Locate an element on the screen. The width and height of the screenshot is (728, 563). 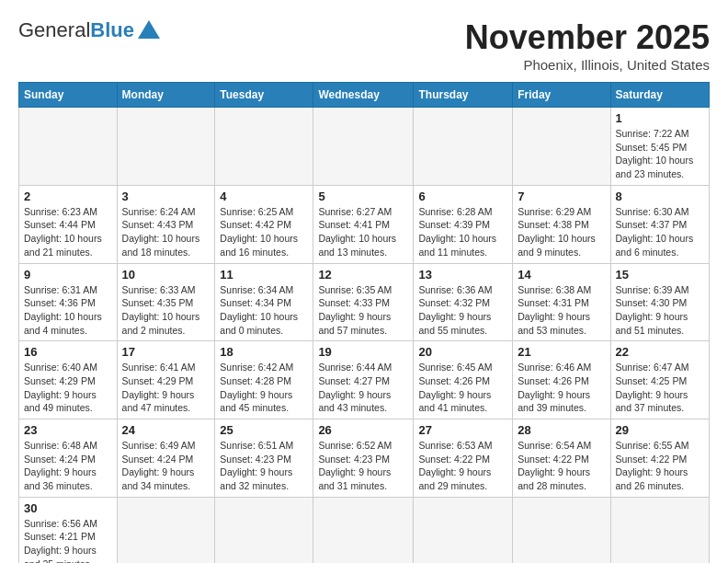
day-number: 13 is located at coordinates (463, 274).